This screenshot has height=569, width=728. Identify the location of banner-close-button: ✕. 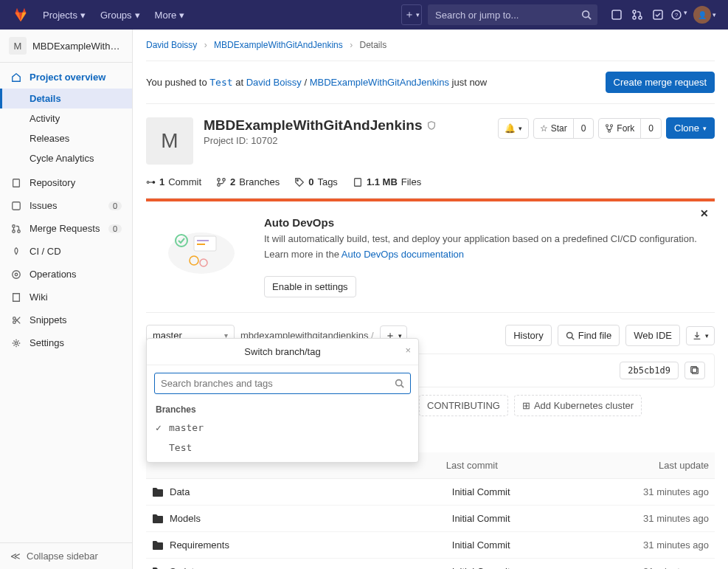
(704, 213).